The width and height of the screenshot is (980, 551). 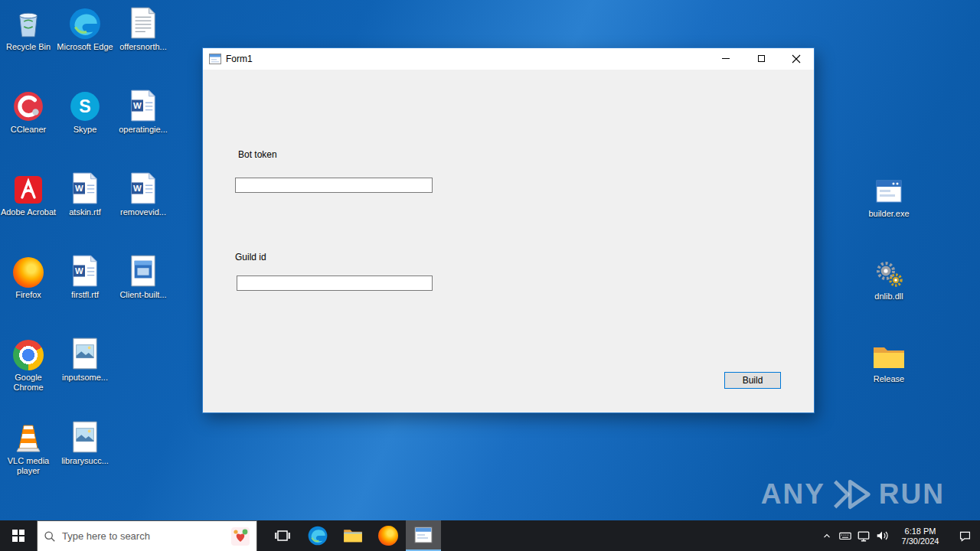 What do you see at coordinates (143, 295) in the screenshot?
I see `desktop-icon-label: Client-built...` at bounding box center [143, 295].